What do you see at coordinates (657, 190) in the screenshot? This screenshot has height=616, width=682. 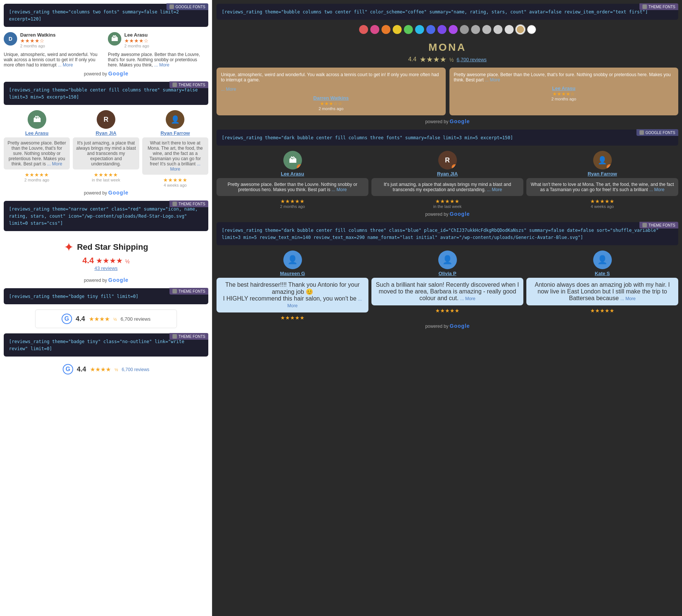 I see `dark-more-ryan-farrow: ... More` at bounding box center [657, 190].